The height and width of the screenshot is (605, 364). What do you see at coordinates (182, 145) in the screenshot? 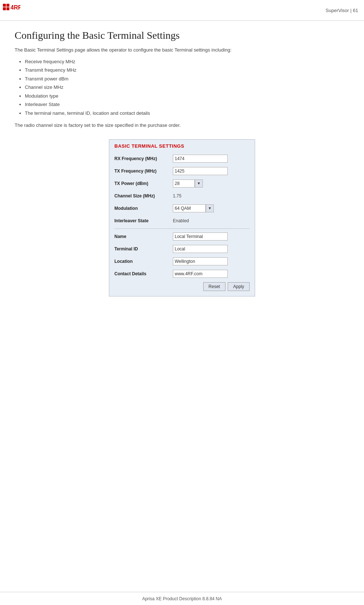
I see `panel-title: BASIC TERMINAL SETTINGS` at bounding box center [182, 145].